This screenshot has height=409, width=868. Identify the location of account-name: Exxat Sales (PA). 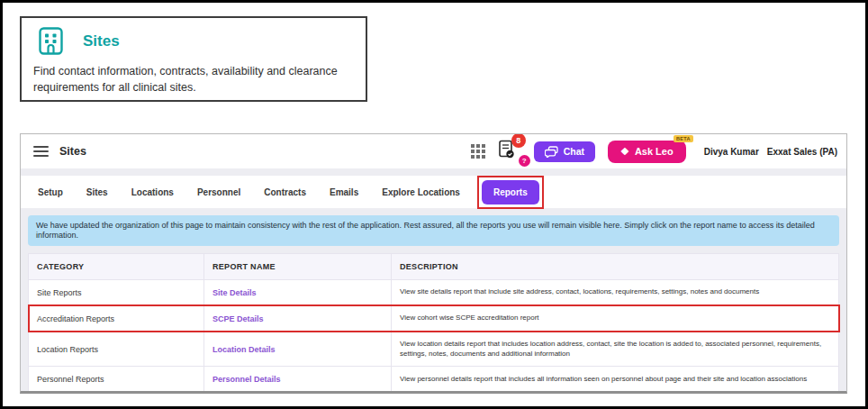
(802, 151).